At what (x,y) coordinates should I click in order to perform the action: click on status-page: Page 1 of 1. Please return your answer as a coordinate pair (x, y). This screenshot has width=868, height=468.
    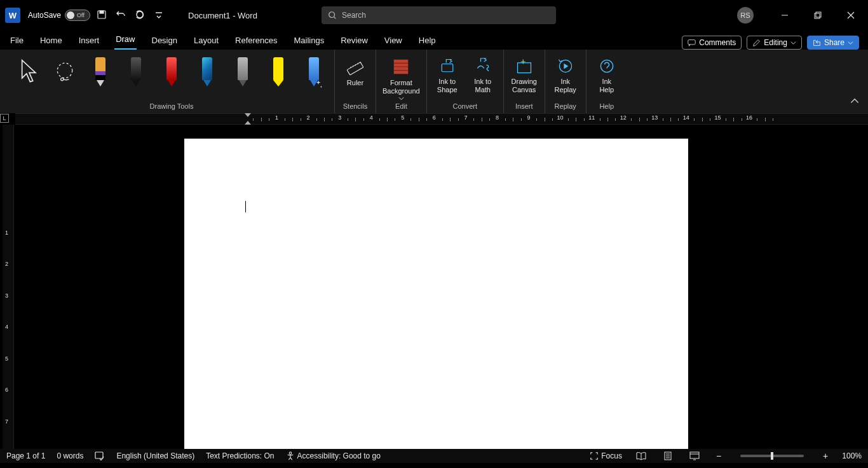
    Looking at the image, I should click on (25, 456).